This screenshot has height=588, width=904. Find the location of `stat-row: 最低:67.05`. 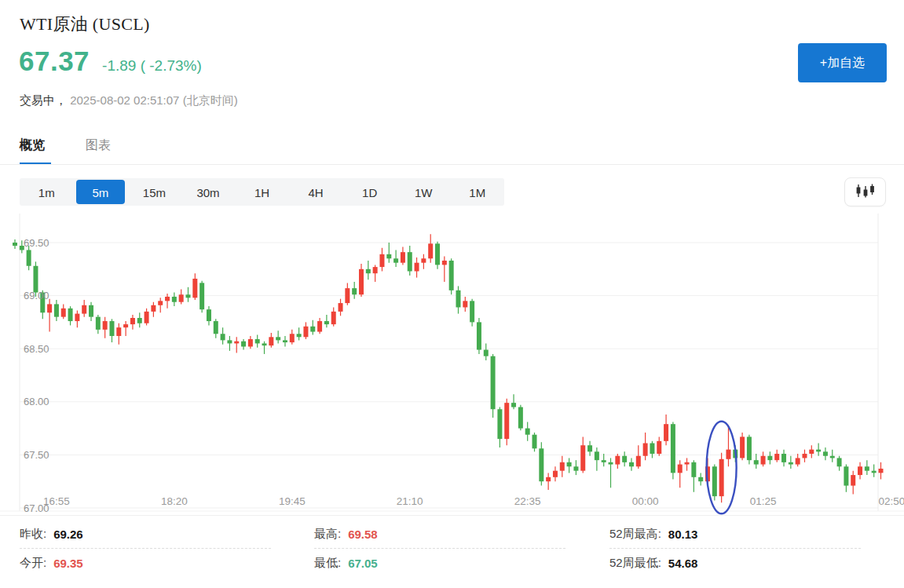

stat-row: 最低:67.05 is located at coordinates (440, 562).